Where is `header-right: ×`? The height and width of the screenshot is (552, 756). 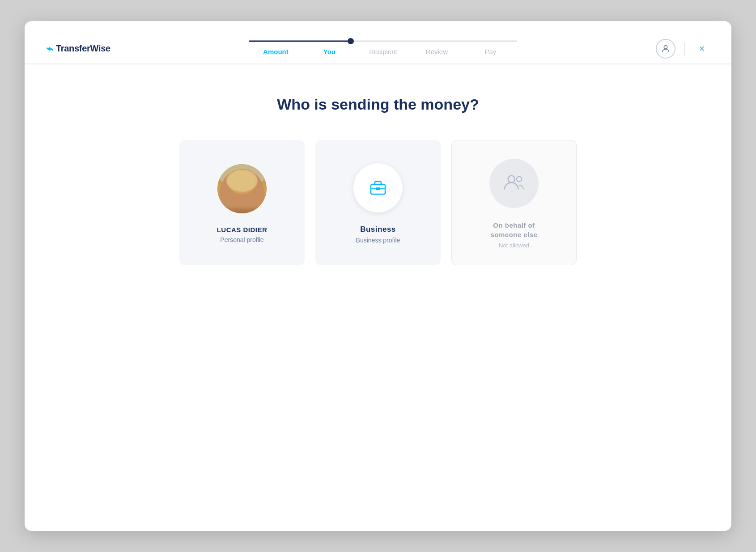 header-right: × is located at coordinates (683, 49).